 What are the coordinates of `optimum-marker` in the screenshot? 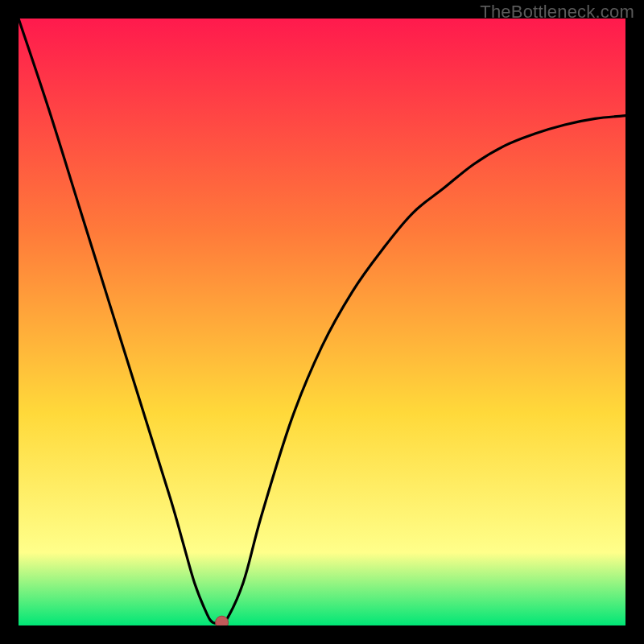 It's located at (222, 621).